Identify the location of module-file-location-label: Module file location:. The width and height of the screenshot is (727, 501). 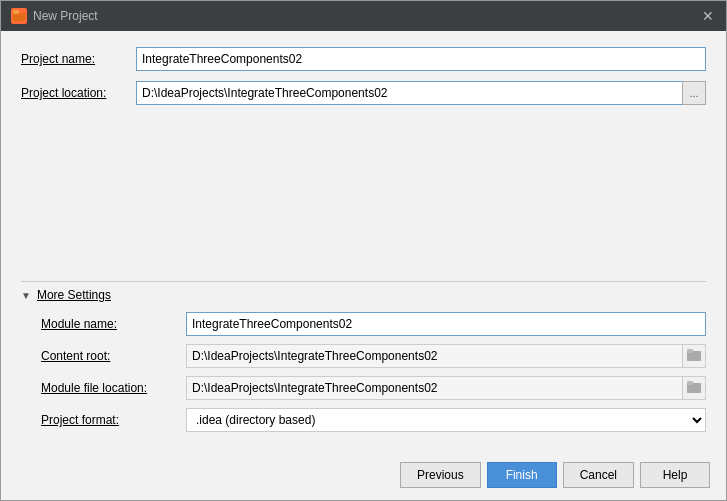
(114, 388).